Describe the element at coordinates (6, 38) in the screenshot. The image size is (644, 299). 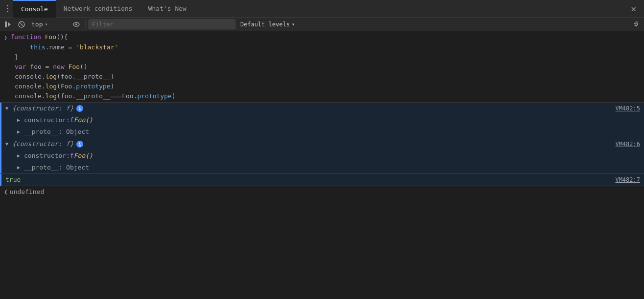
I see `prompt-arrow: ❯` at that location.